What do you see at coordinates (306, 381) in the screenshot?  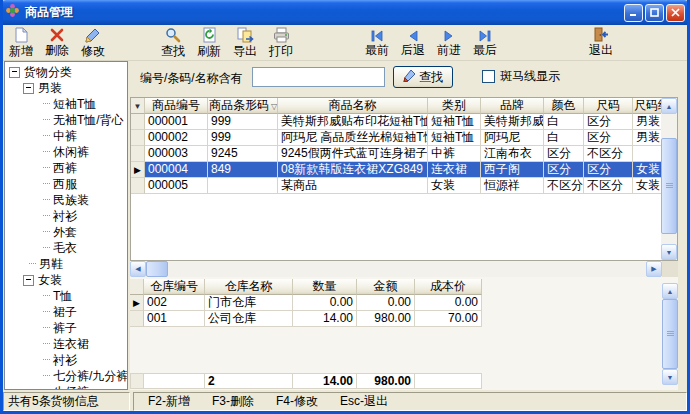 I see `stock-summary-row: 2 14.00 980.00` at bounding box center [306, 381].